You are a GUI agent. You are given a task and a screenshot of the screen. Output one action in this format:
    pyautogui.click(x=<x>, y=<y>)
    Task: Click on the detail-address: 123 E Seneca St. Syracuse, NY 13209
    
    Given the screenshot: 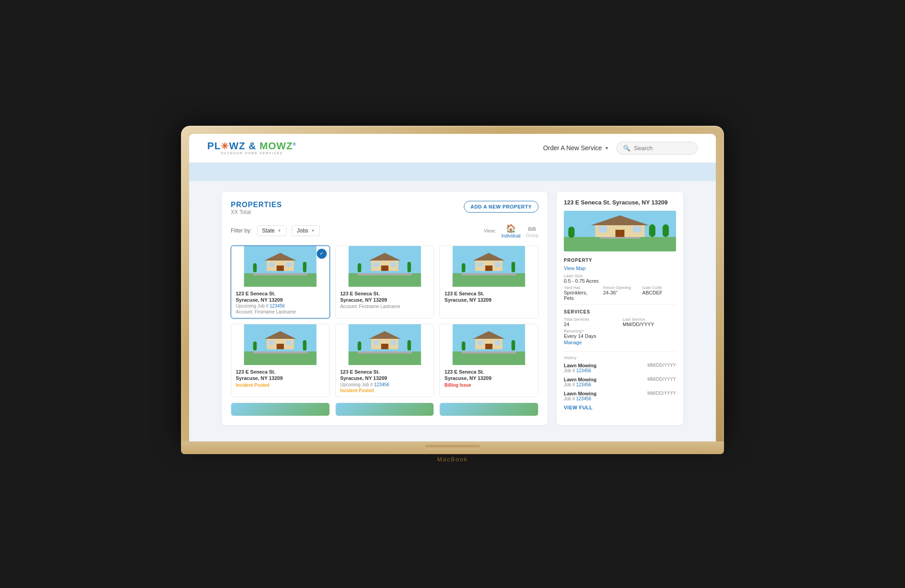 What is the action you would take?
    pyautogui.click(x=620, y=203)
    